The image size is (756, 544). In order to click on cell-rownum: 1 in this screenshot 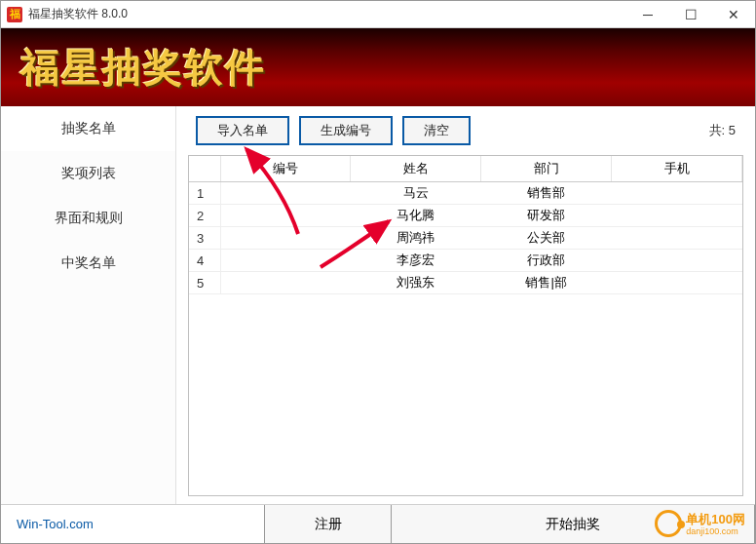, I will do `click(205, 193)`.